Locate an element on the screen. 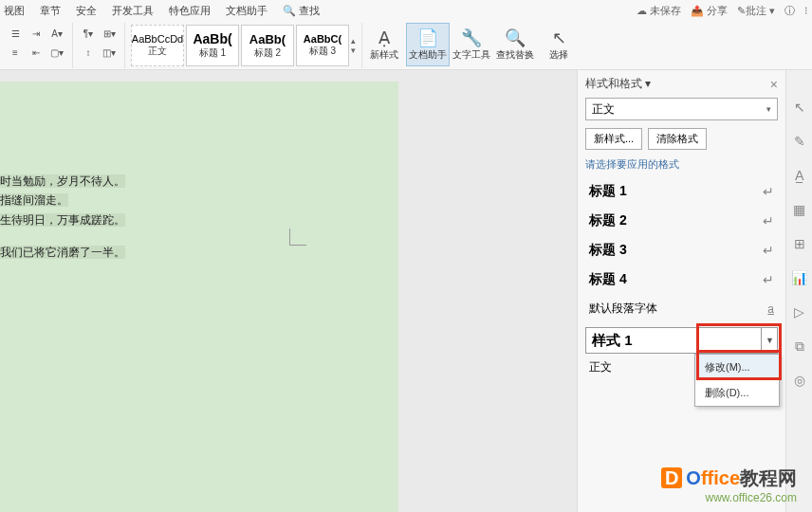  right-rail: ↖ ✎ A̲ ▦ ⊞ 📊 ▷ ⧉ ◎ is located at coordinates (799, 291).